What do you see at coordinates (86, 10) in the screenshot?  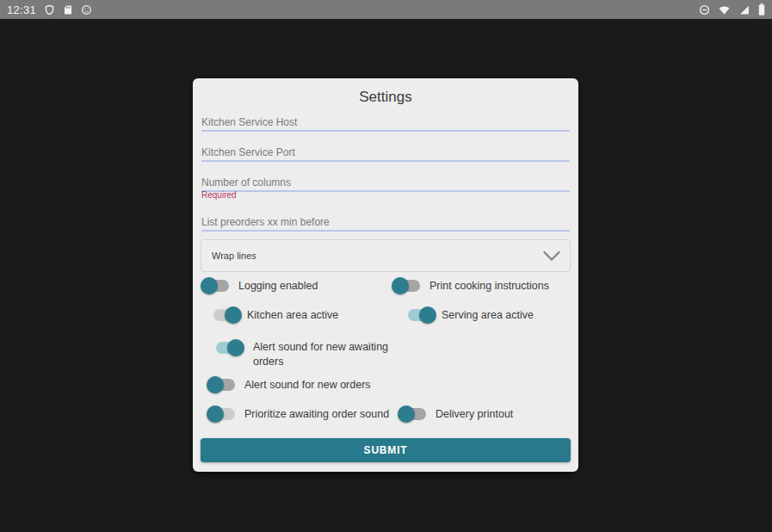 I see `face-icon` at bounding box center [86, 10].